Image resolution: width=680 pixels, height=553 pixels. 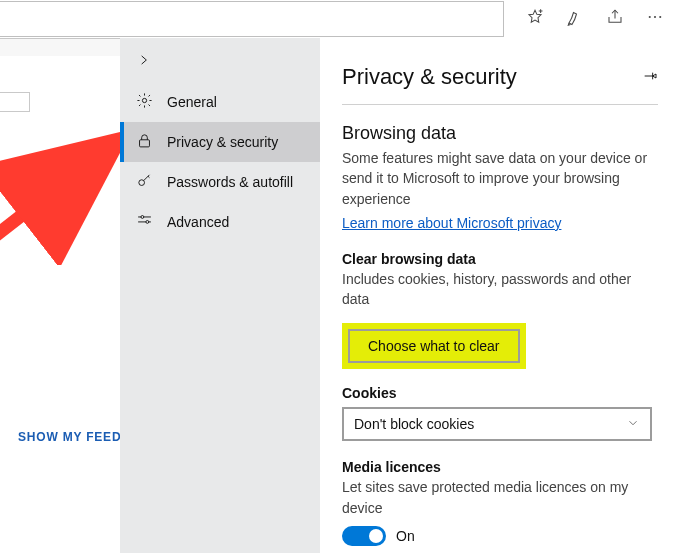 I want to click on media-heading: Media licences, so click(x=500, y=467).